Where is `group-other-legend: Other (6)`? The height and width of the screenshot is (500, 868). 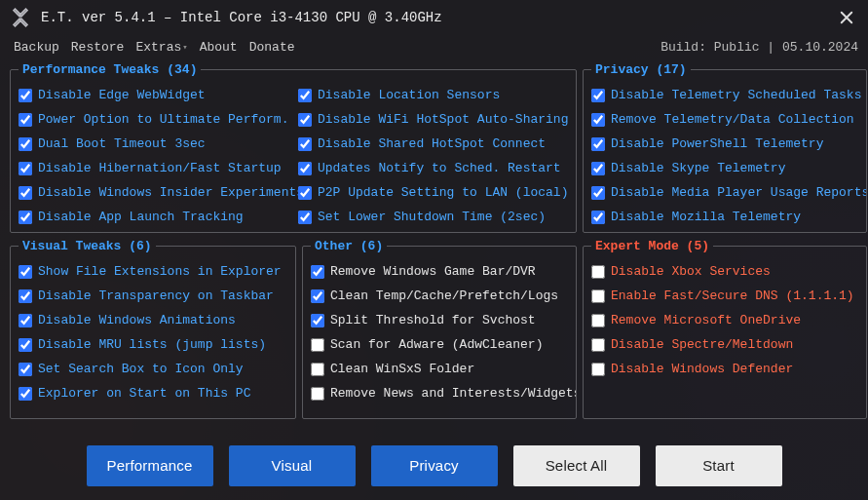
group-other-legend: Other (6) is located at coordinates (349, 246).